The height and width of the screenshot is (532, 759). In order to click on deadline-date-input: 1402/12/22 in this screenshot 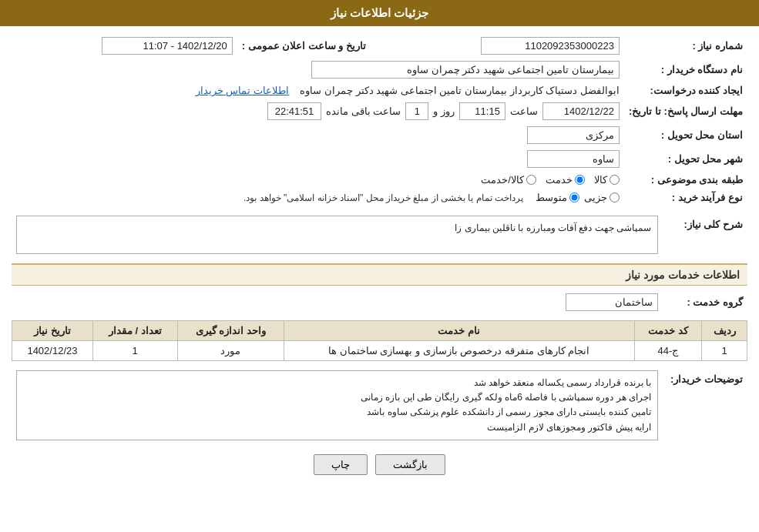, I will do `click(581, 111)`.